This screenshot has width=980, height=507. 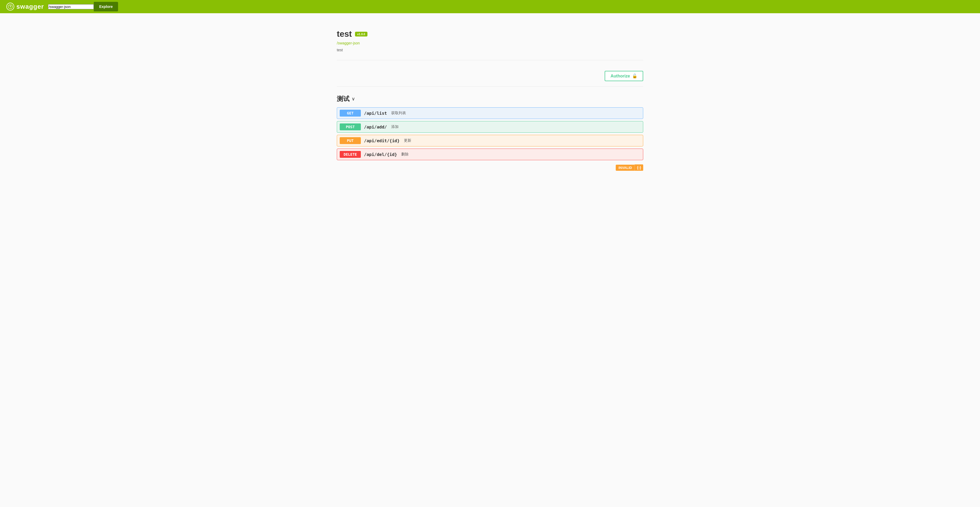 What do you see at coordinates (624, 76) in the screenshot?
I see `authorize-button: Authorize 🔓` at bounding box center [624, 76].